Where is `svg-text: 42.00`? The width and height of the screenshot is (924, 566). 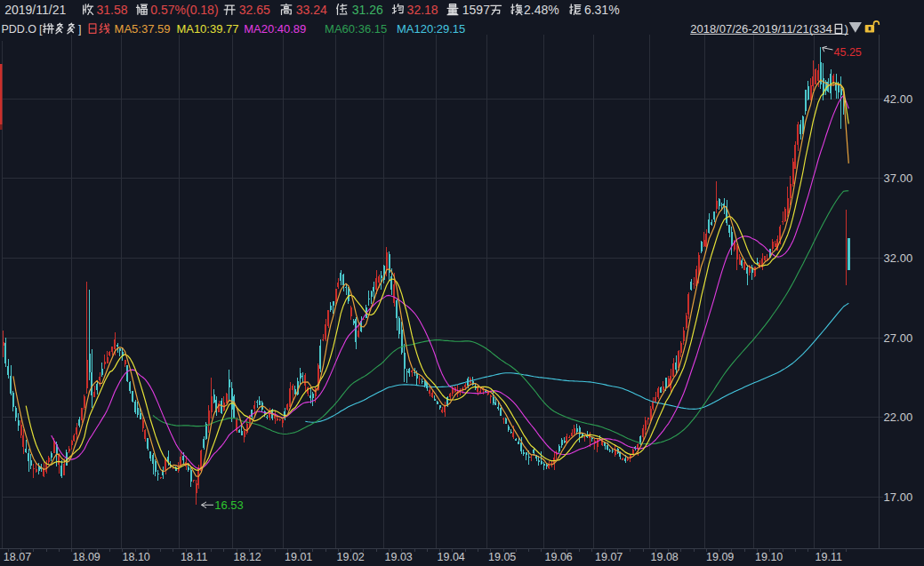
svg-text: 42.00 is located at coordinates (898, 100).